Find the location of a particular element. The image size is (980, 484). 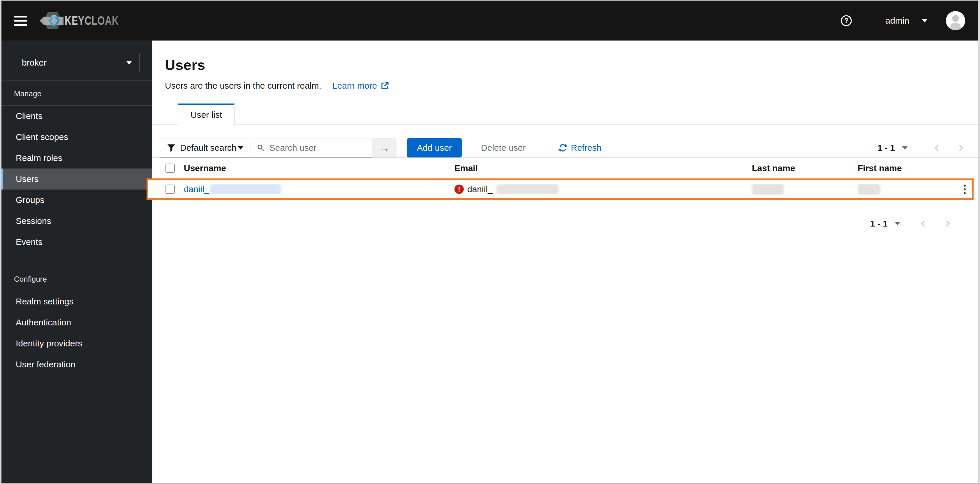

column-header-first-name: First name is located at coordinates (901, 168).